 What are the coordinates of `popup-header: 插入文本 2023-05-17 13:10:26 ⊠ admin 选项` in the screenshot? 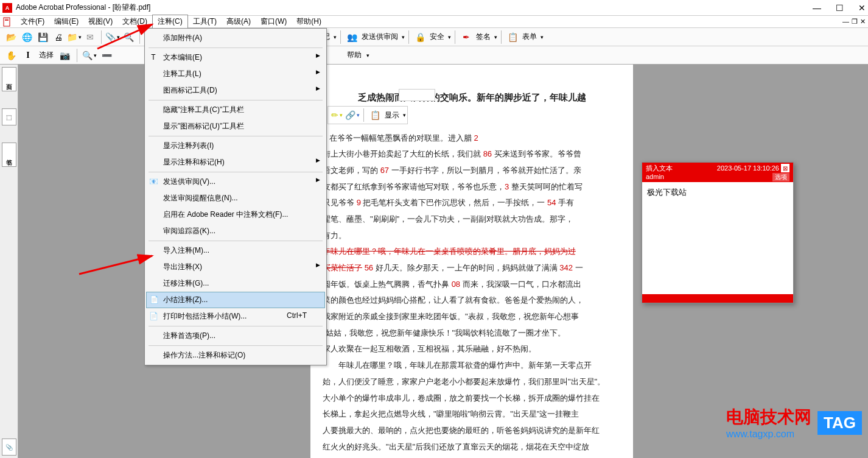 It's located at (718, 172).